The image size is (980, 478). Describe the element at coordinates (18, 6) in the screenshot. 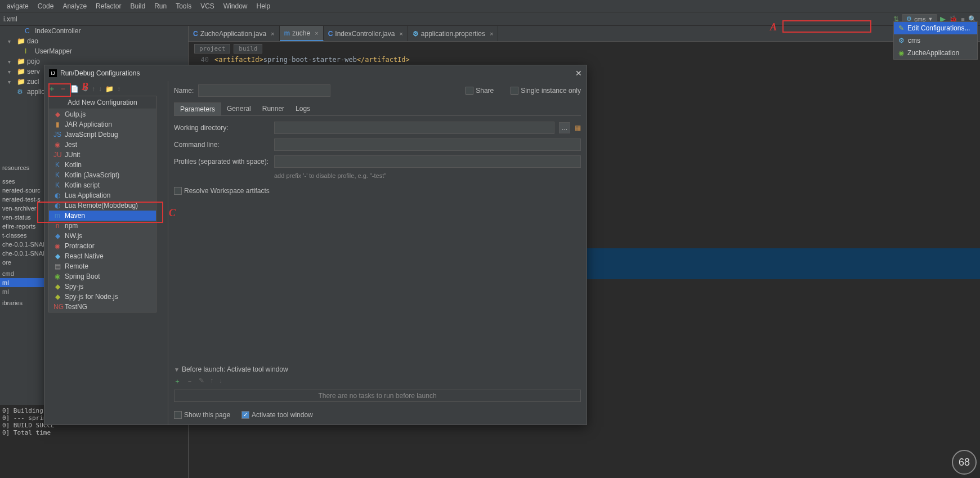

I see `menu-navigate: avigate` at that location.